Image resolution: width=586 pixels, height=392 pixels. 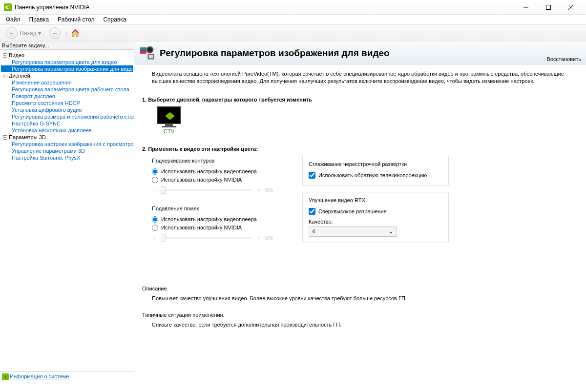 What do you see at coordinates (314, 231) in the screenshot?
I see `quality-value: 4` at bounding box center [314, 231].